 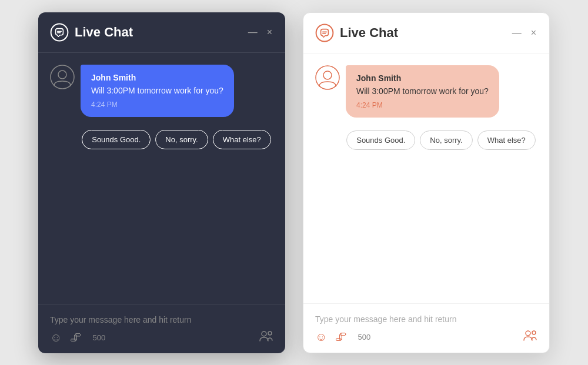 I want to click on light-agents-icon, so click(x=530, y=337).